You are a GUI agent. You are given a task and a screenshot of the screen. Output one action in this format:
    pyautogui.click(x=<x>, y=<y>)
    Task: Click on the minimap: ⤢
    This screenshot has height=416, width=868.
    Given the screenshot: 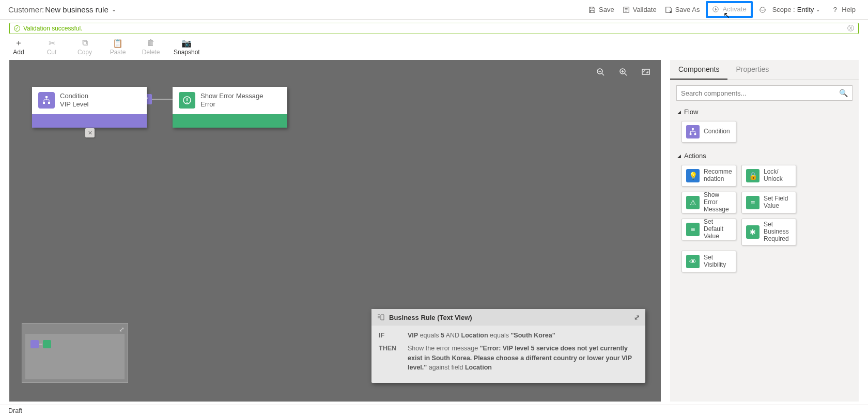 What is the action you would take?
    pyautogui.click(x=75, y=353)
    